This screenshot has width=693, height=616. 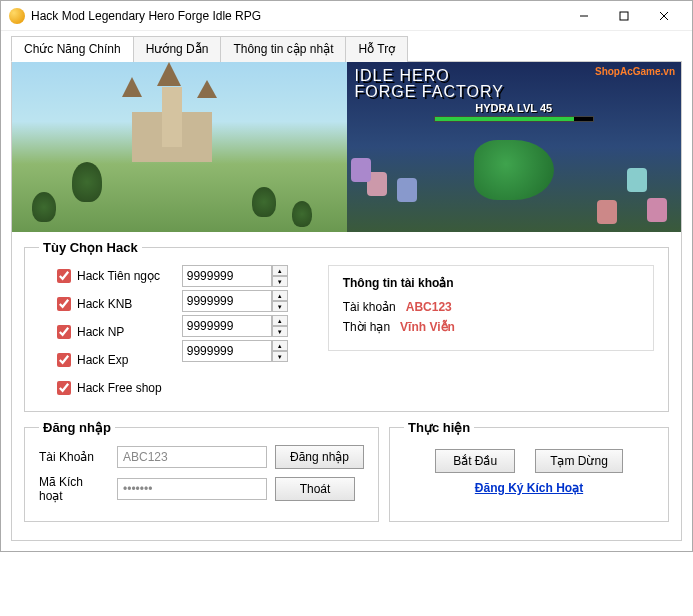 What do you see at coordinates (346, 16) in the screenshot?
I see `titlebar: Hack Mod Legendary Hero Forge Idle RPG` at bounding box center [346, 16].